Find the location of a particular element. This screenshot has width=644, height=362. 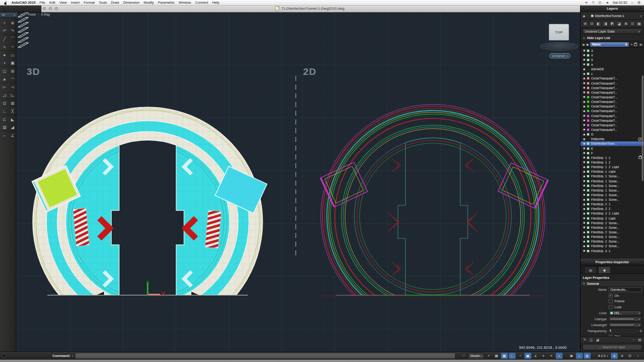

model-space-button: Model▾ is located at coordinates (476, 356).